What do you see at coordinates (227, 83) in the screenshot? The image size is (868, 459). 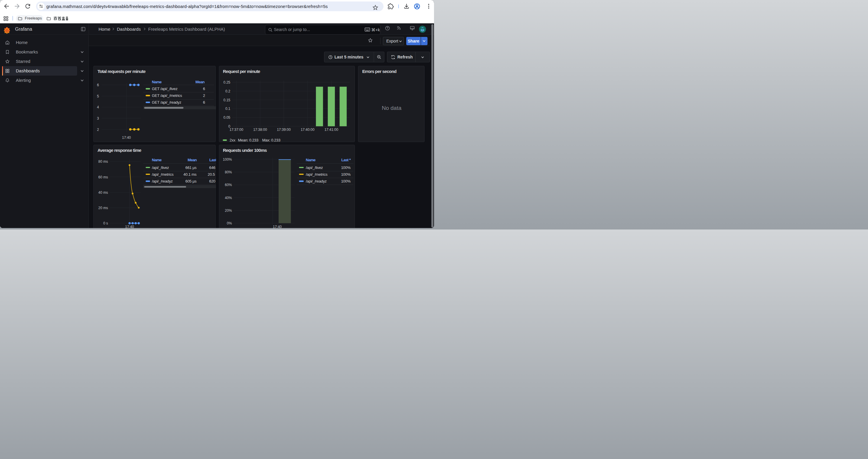 I see `svg-text: 0.25` at bounding box center [227, 83].